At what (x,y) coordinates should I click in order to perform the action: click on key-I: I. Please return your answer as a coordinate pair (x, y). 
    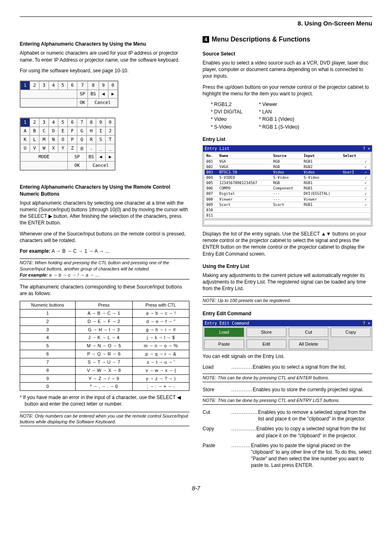
    Looking at the image, I should click on (101, 132).